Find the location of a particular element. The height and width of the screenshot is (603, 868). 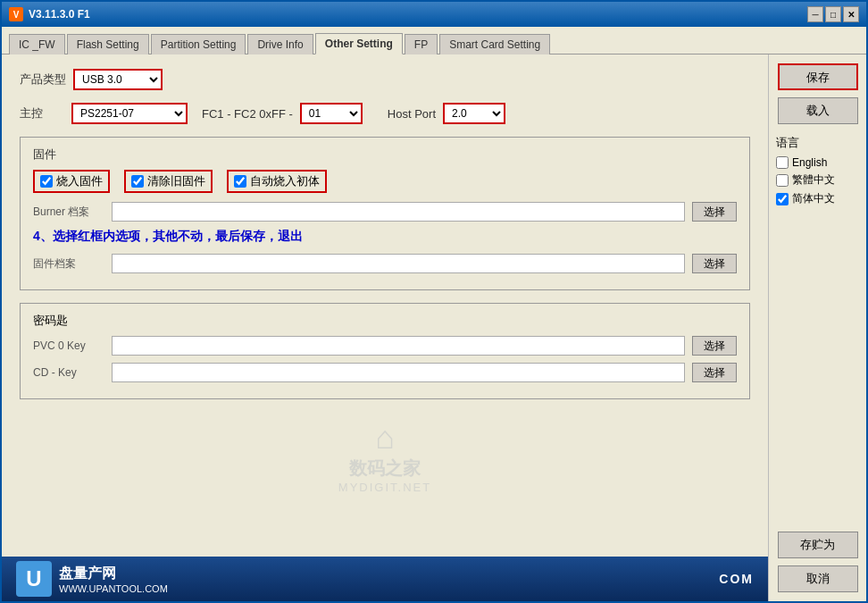

window-title: V3.11.3.0 F1 is located at coordinates (418, 14).